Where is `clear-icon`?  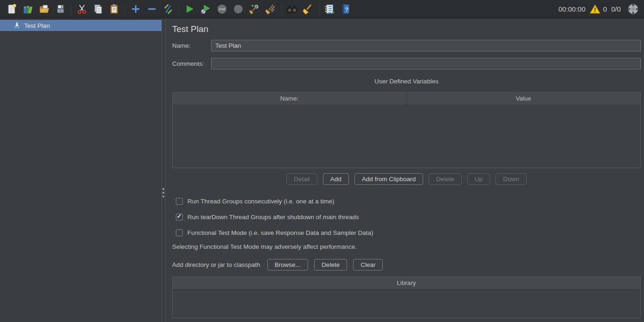 clear-icon is located at coordinates (254, 9).